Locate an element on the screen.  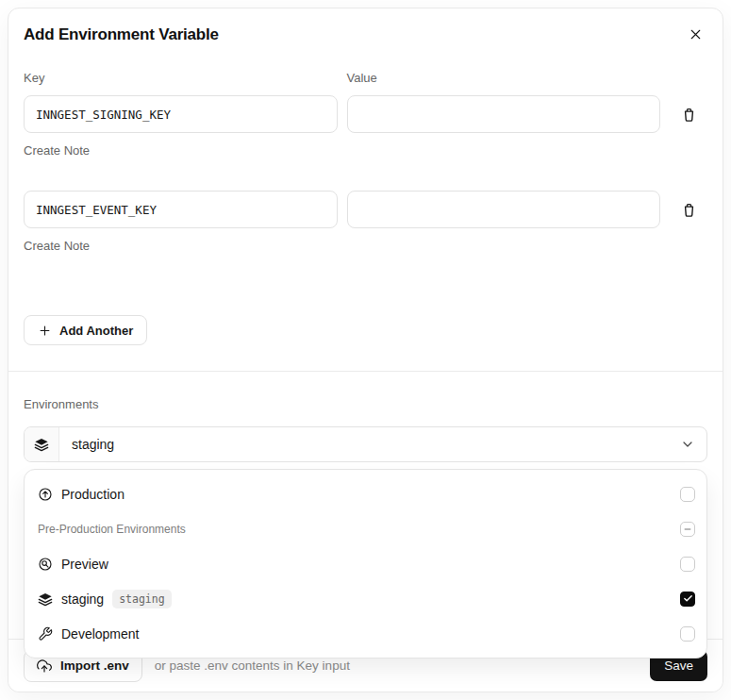
upload-cloud-icon is located at coordinates (44, 666).